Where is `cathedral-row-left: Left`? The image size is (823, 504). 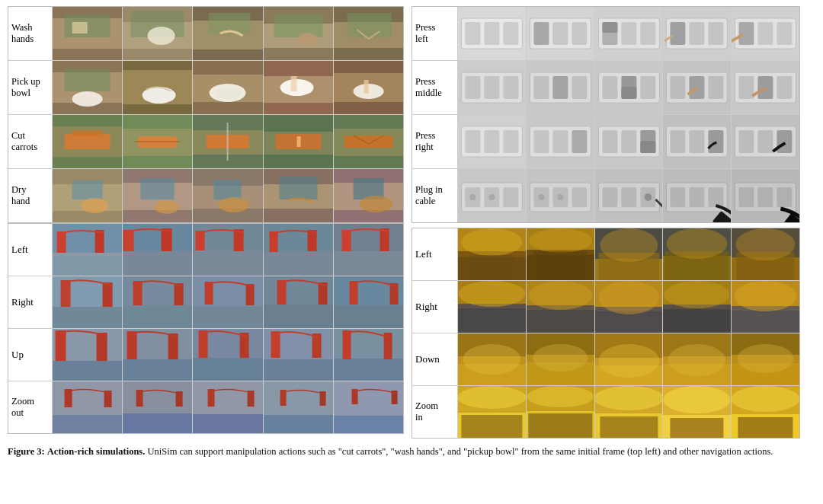
cathedral-row-left: Left is located at coordinates (606, 254).